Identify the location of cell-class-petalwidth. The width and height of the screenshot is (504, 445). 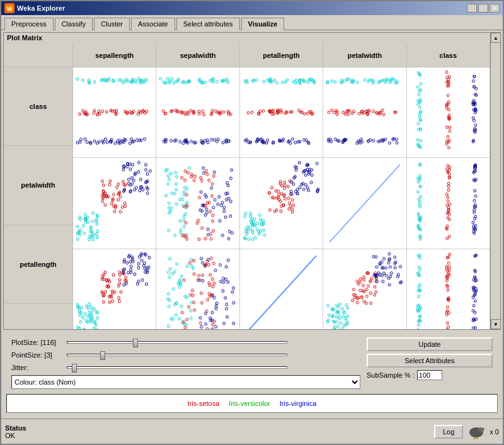
(365, 113).